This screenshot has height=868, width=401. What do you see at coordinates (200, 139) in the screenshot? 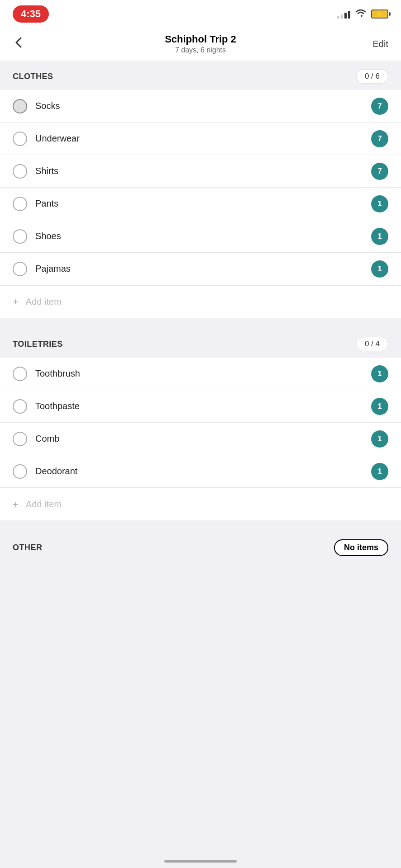
I see `list-item: Underwear 7` at bounding box center [200, 139].